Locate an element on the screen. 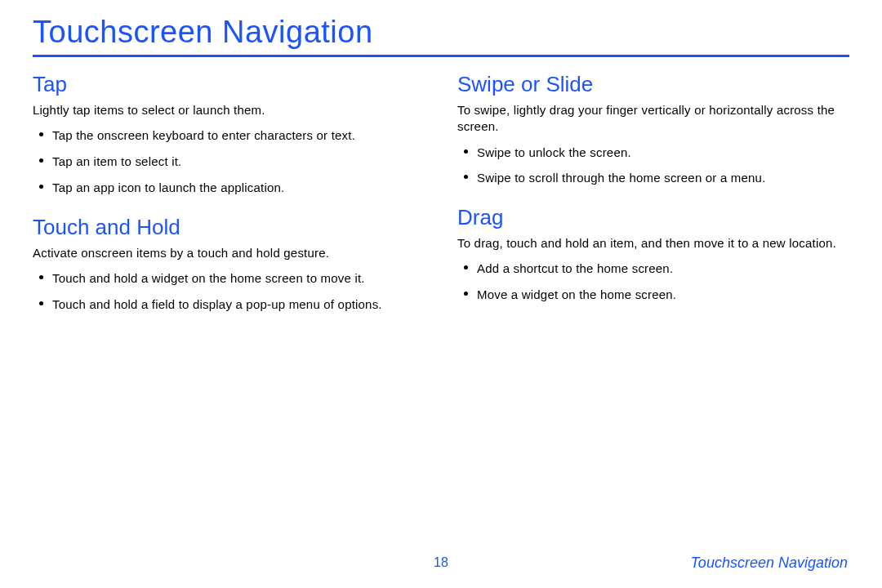 Image resolution: width=882 pixels, height=588 pixels. section-heading-drag: Drag is located at coordinates (653, 217).